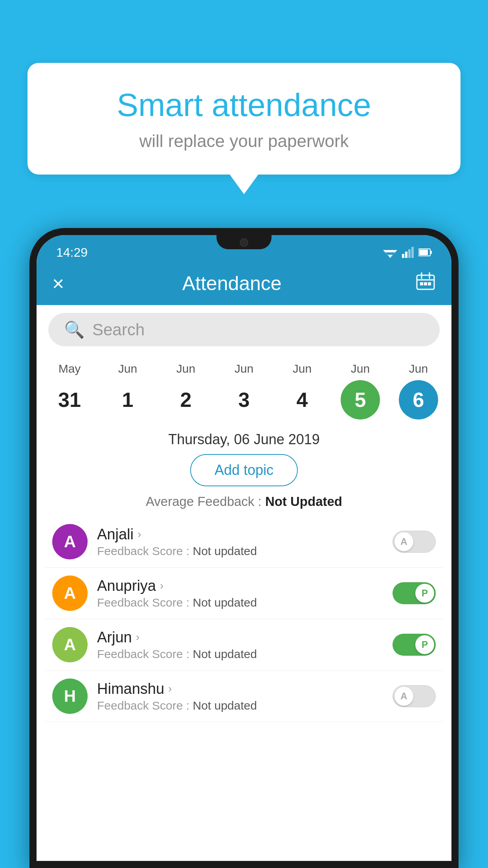 The image size is (488, 868). What do you see at coordinates (244, 502) in the screenshot?
I see `avg-feedback: Average Feedback : Not Updated` at bounding box center [244, 502].